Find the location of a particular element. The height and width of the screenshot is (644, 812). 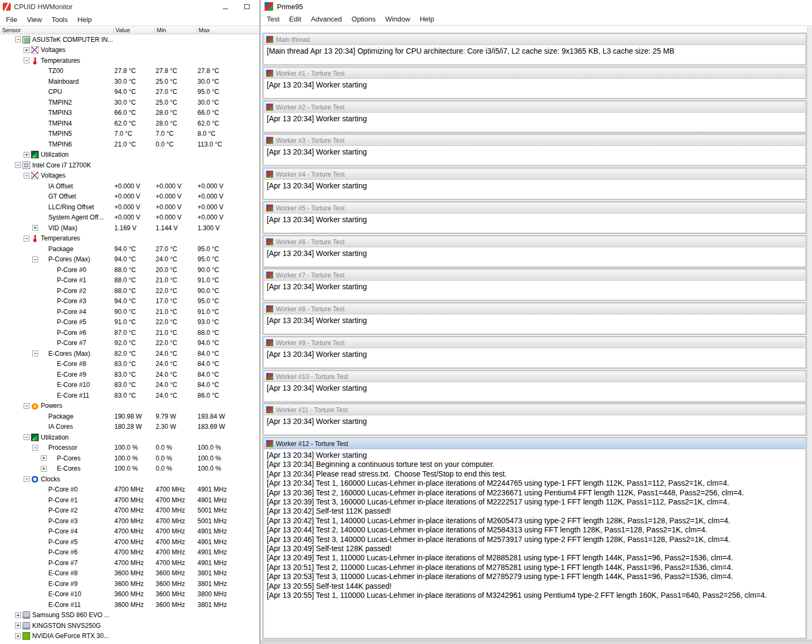

sensor-row-tmpin6: TMPIN621.0 °C0.0 °C113.0 °C is located at coordinates (130, 144).